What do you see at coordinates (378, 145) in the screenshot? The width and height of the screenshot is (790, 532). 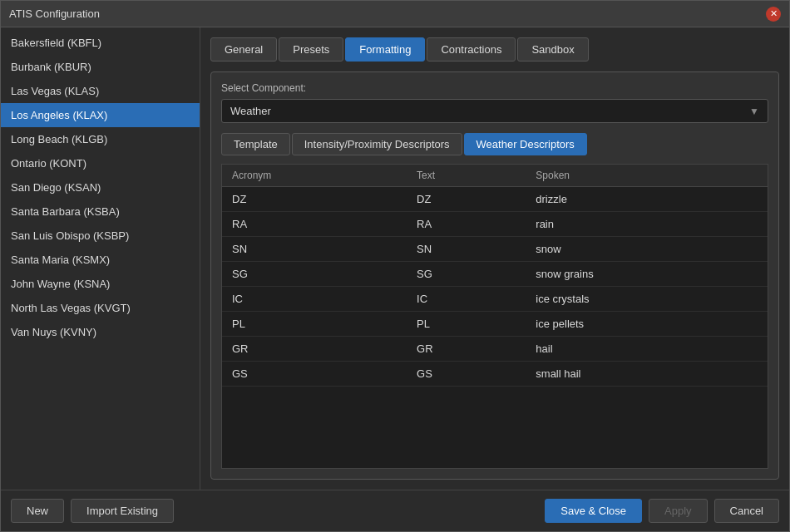 I see `sub-tab-intensity-proximity-descriptors: Intensity/Proximity Descriptors` at bounding box center [378, 145].